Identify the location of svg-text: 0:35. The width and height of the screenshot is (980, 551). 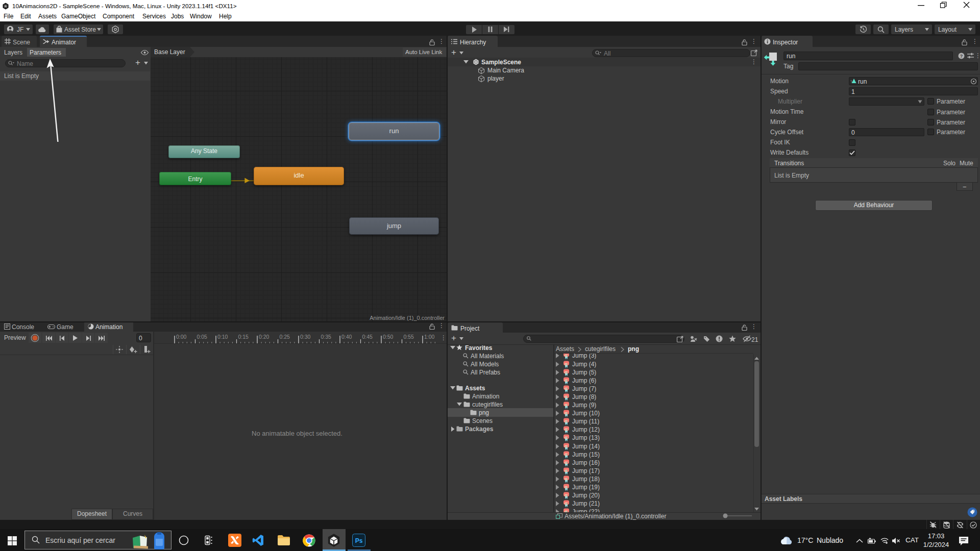
(327, 337).